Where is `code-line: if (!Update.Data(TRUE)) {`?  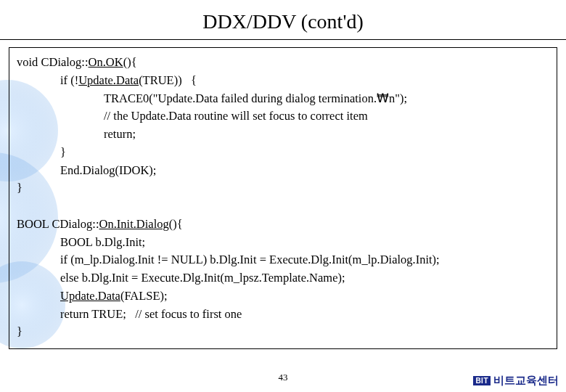
code-line: if (!Update.Data(TRUE)) { is located at coordinates (283, 81).